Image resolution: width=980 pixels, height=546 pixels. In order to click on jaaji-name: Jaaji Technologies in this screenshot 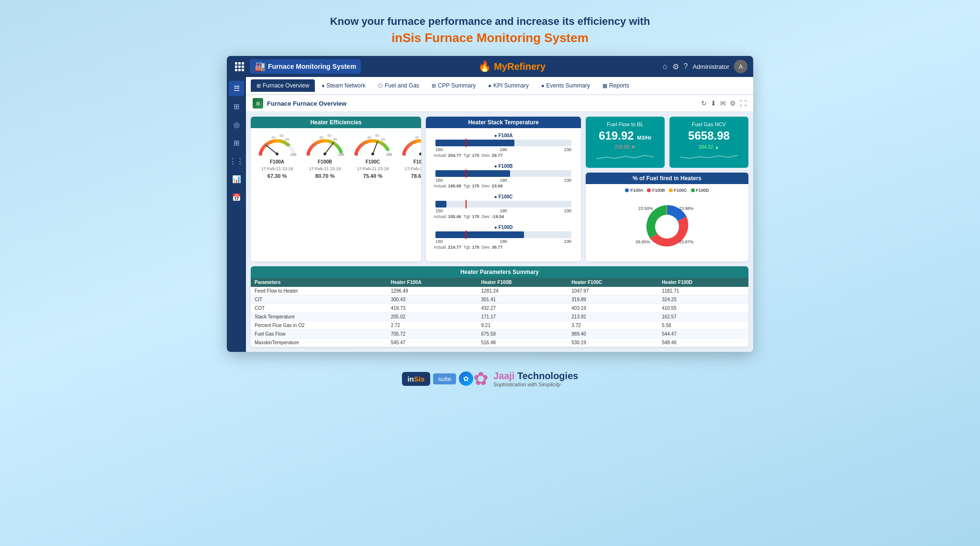, I will do `click(536, 376)`.